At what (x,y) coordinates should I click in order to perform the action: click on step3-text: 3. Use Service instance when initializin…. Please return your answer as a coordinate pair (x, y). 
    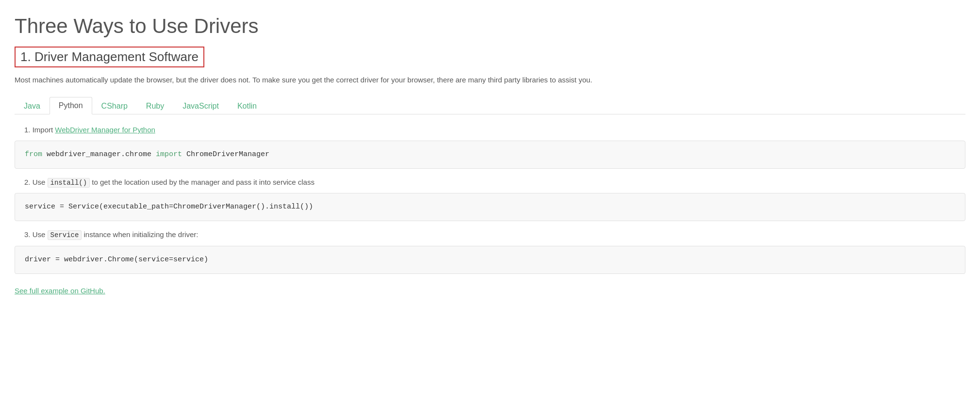
    Looking at the image, I should click on (495, 235).